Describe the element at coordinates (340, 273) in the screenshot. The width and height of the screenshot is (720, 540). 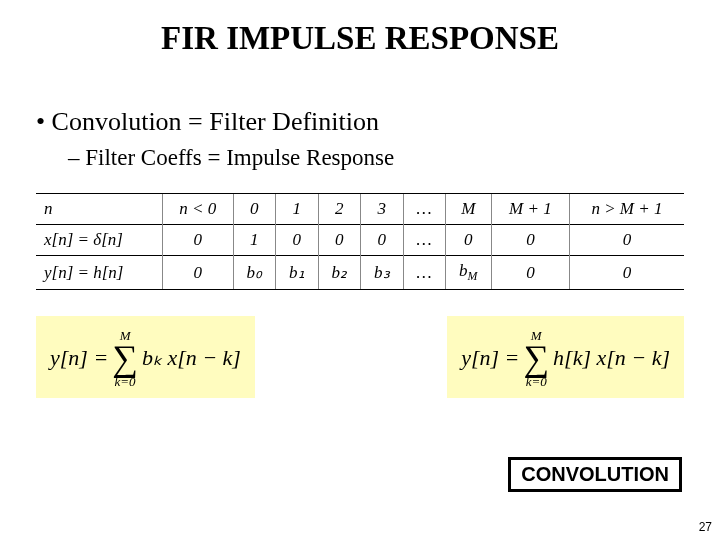
I see `cell: b₂` at that location.